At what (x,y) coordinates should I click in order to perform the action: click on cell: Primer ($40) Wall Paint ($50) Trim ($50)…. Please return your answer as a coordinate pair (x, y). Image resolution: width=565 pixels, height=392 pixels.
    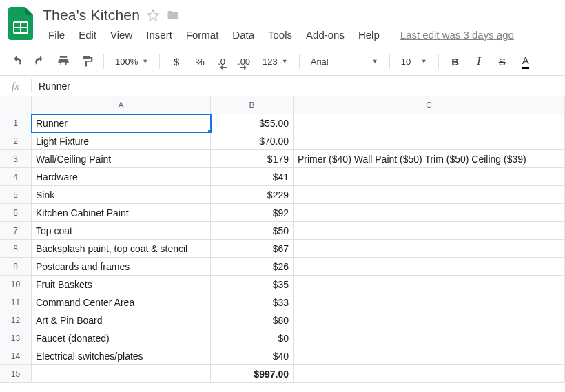
    Looking at the image, I should click on (429, 159).